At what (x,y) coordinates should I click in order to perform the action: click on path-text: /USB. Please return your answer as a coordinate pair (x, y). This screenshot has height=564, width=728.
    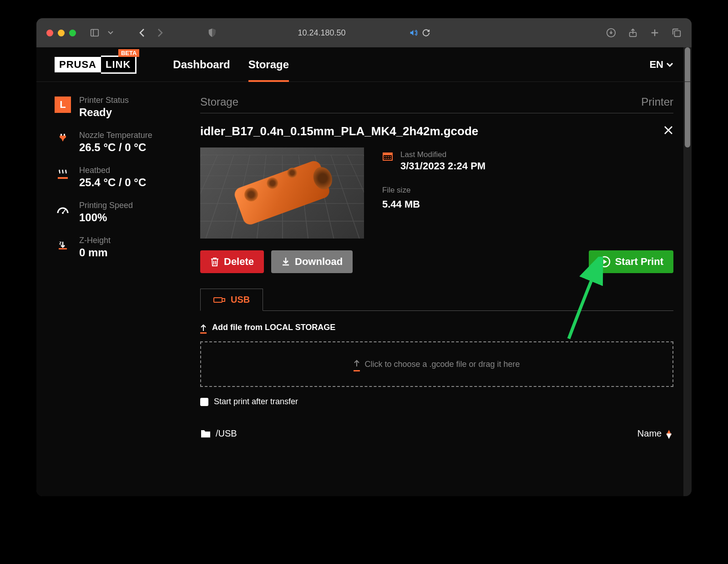
    Looking at the image, I should click on (227, 433).